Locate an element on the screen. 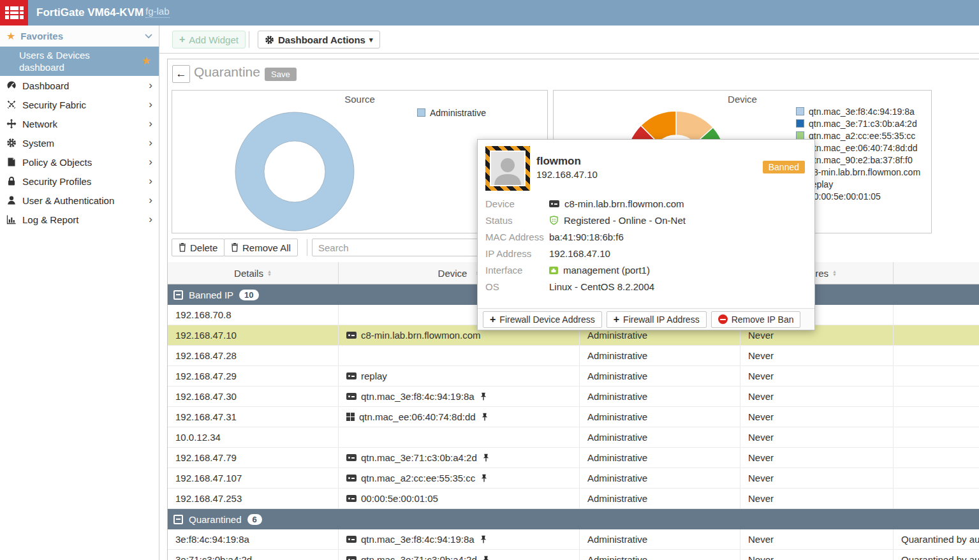 Image resolution: width=979 pixels, height=560 pixels. sidebar-item-network: Network › is located at coordinates (79, 124).